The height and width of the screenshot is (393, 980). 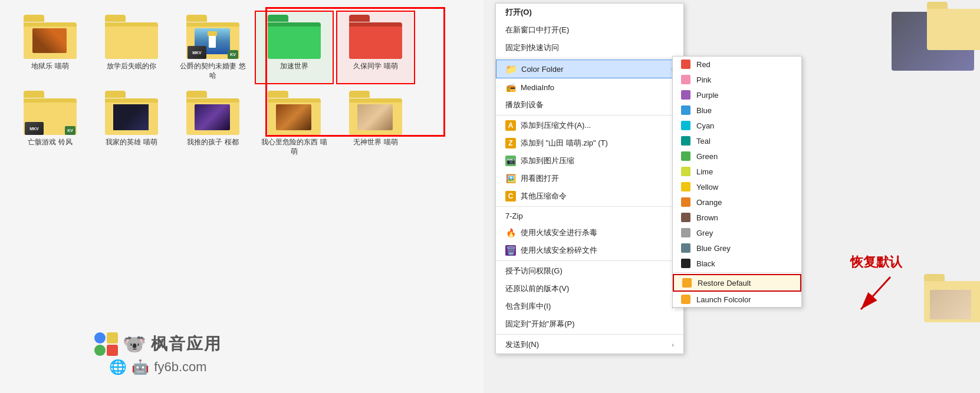 I want to click on color-label-cyan: Cyan, so click(x=705, y=126).